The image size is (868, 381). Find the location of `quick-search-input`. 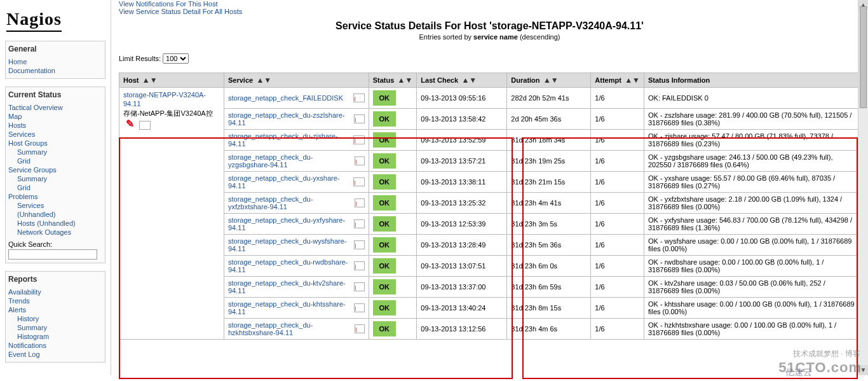

quick-search-input is located at coordinates (53, 254).